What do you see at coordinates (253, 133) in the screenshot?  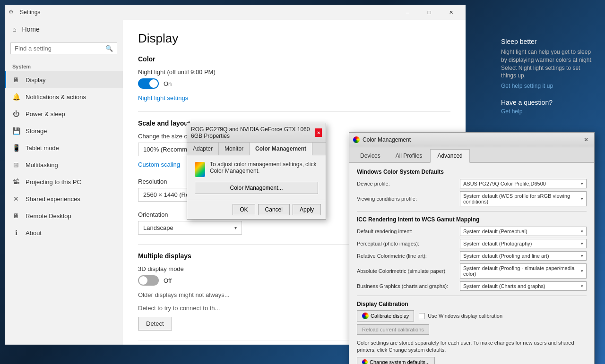 I see `adapter-dialog-title: ROG PG279Q and NVIDIA GeForce GTX 1060 6…` at bounding box center [253, 133].